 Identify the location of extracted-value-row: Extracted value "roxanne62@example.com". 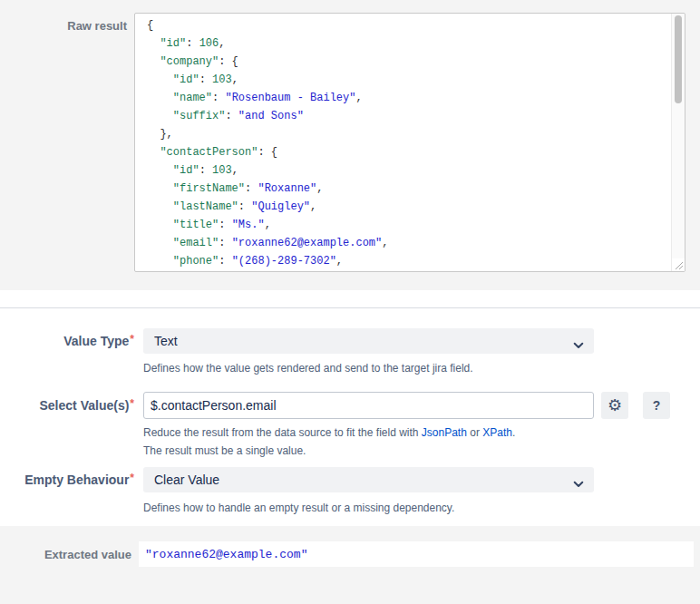
(350, 554).